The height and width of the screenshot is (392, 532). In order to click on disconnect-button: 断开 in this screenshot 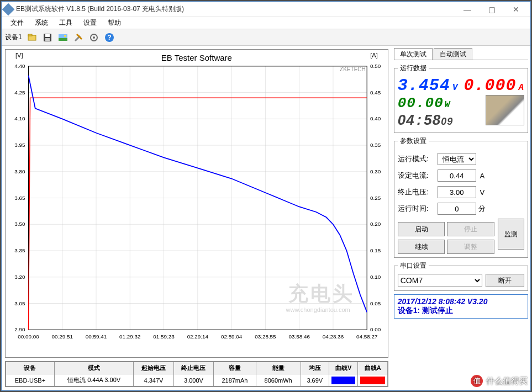, I will do `click(505, 280)`.